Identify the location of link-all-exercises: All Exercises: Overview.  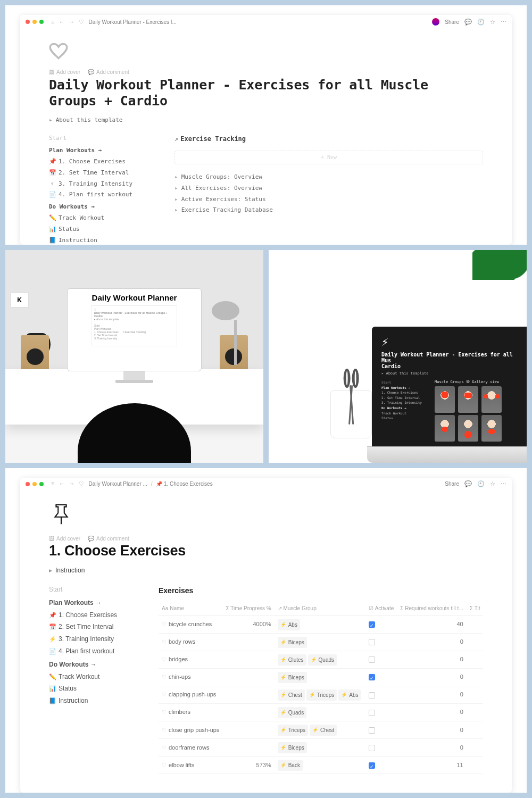
(329, 188).